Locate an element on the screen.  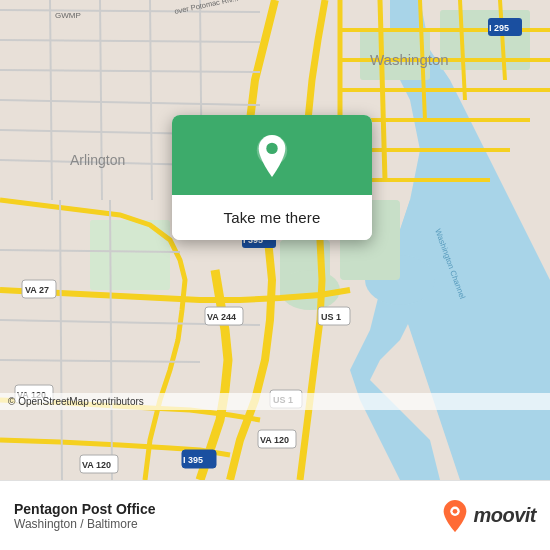
svg-text: VA 244 is located at coordinates (222, 317).